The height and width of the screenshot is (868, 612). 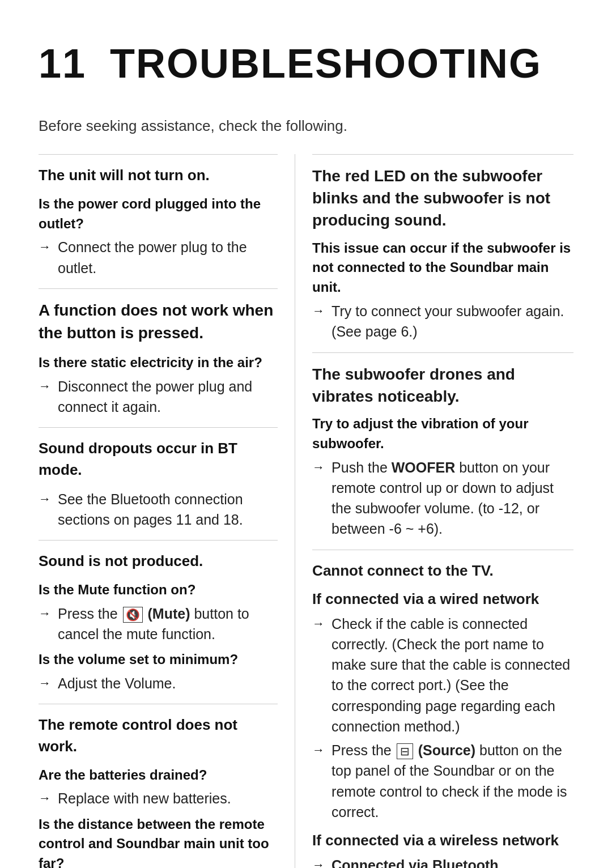 What do you see at coordinates (158, 257) in the screenshot?
I see `arrow-connect-plug: → Connect the power plug to the outlet.` at bounding box center [158, 257].